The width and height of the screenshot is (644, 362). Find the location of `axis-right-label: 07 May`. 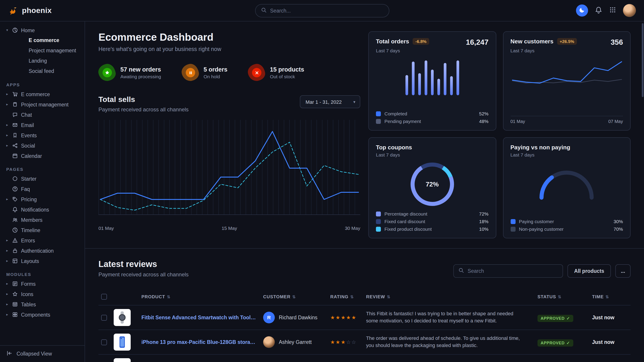

axis-right-label: 07 May is located at coordinates (616, 121).